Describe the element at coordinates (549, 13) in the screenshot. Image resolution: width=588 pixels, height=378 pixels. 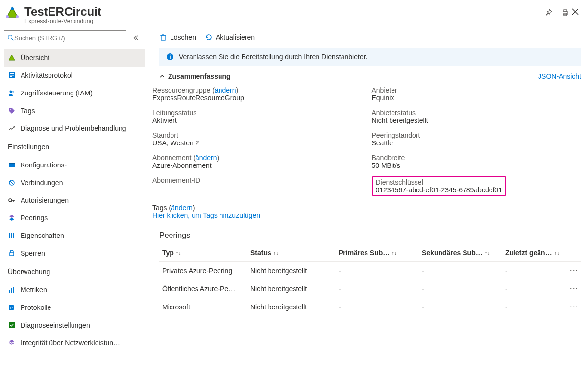
I see `pin-button` at that location.